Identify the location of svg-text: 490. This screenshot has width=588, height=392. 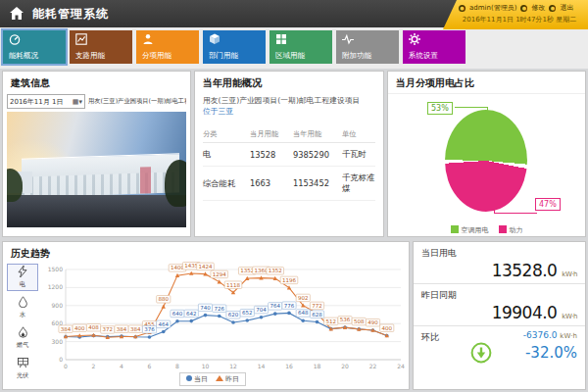
(372, 322).